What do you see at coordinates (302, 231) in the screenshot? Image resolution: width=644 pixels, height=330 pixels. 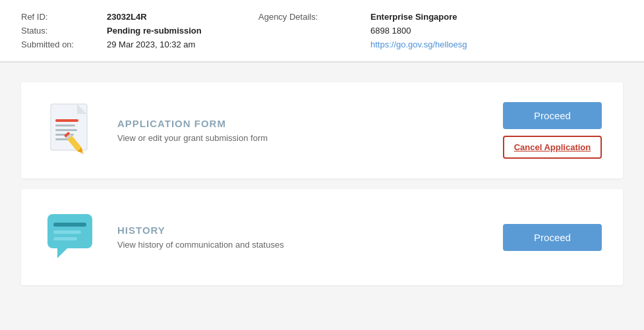 I see `history-title: HISTORY` at bounding box center [302, 231].